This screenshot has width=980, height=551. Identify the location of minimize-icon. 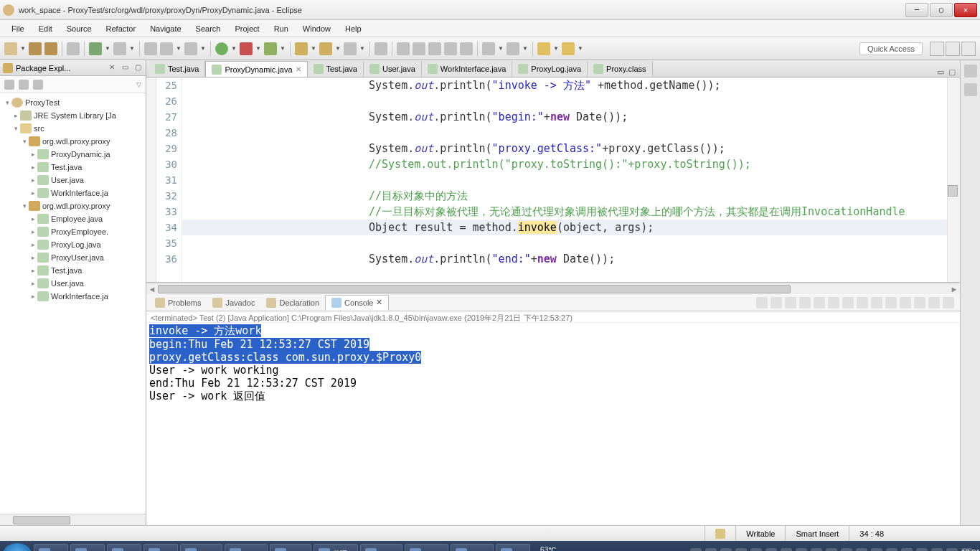
(934, 303).